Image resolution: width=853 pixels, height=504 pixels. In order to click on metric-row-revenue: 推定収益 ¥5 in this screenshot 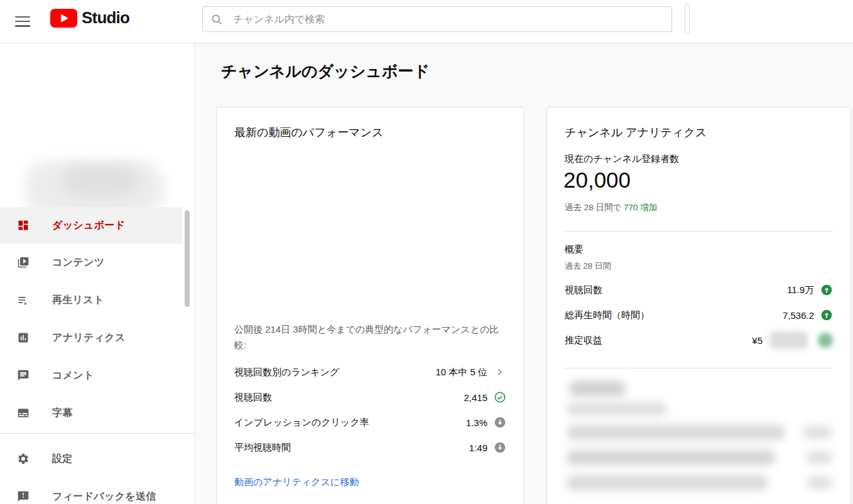, I will do `click(698, 340)`.